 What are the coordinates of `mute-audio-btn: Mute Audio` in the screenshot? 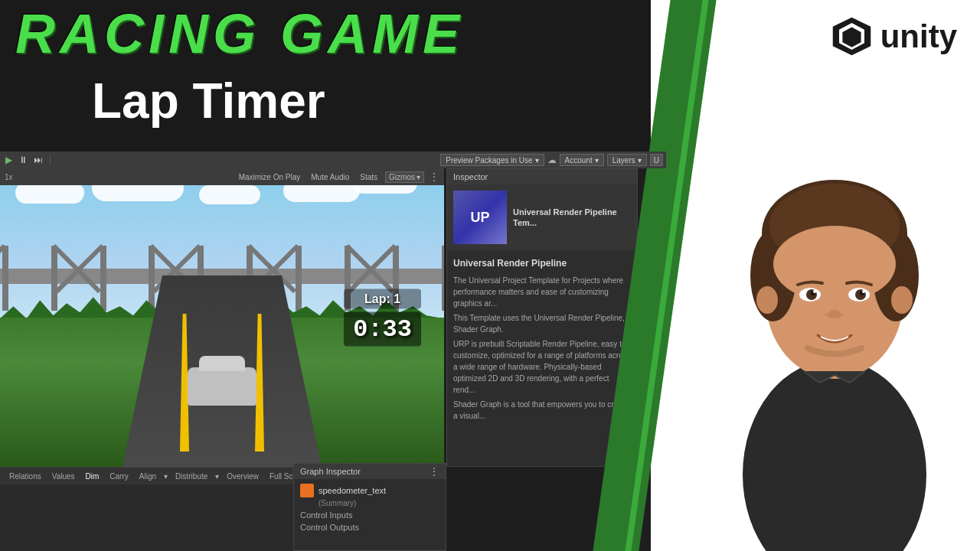 It's located at (330, 178).